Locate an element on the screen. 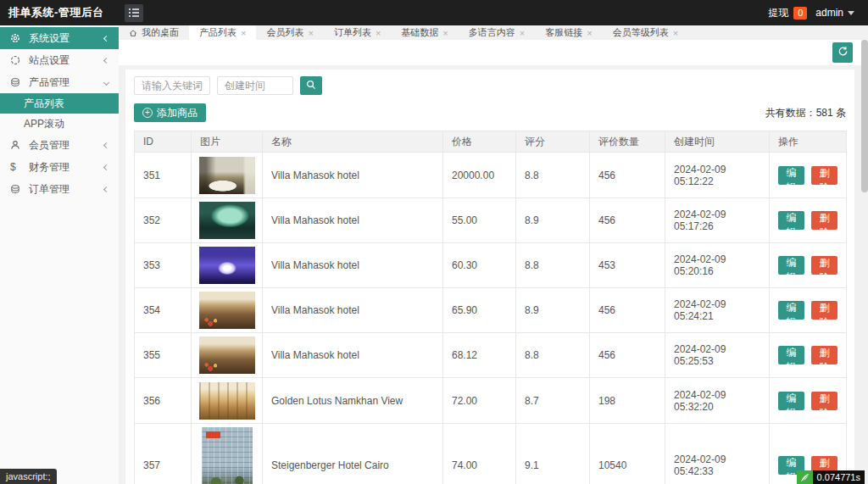 The width and height of the screenshot is (868, 484). tab-order-list: 订单列表 × is located at coordinates (358, 32).